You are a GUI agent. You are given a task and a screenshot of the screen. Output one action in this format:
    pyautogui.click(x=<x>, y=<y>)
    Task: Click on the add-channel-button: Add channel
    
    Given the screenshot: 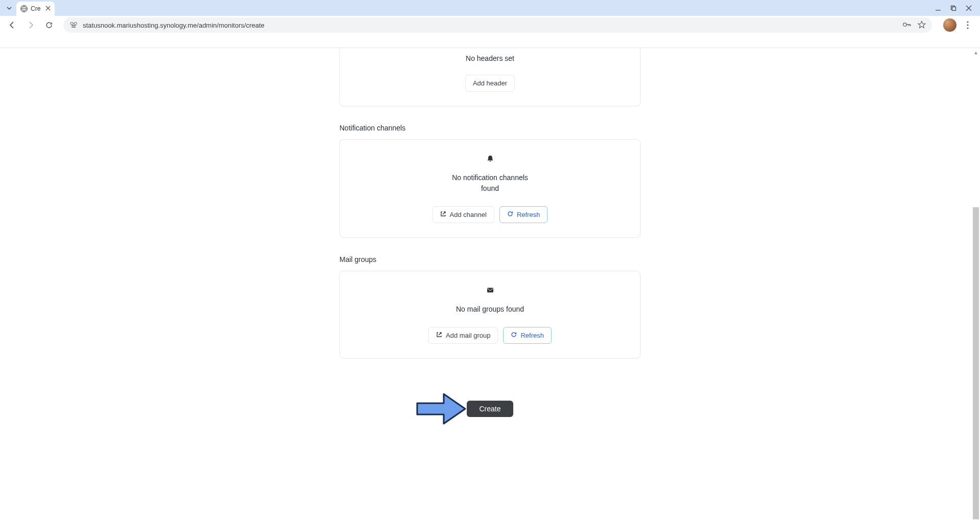 What is the action you would take?
    pyautogui.click(x=463, y=215)
    